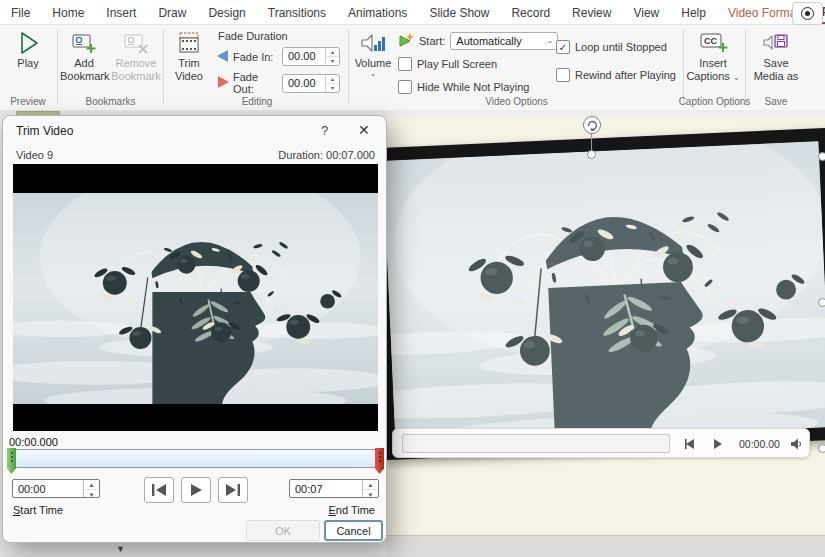 This screenshot has height=557, width=825. What do you see at coordinates (256, 57) in the screenshot?
I see `fade-in-label: Fade In:` at bounding box center [256, 57].